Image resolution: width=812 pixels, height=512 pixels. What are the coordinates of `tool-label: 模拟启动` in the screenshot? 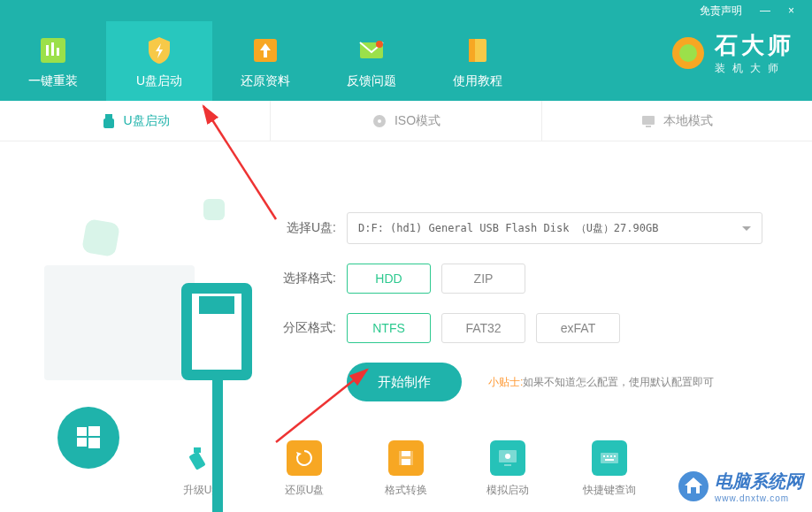 It's located at (508, 490).